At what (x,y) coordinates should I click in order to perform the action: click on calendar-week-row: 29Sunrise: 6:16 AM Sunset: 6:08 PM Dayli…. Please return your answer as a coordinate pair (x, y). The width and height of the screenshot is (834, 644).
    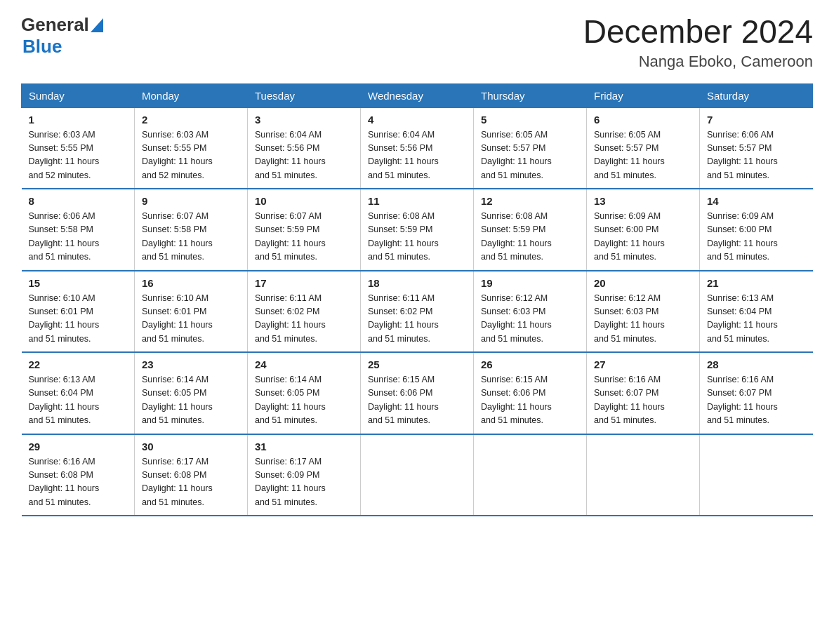
    Looking at the image, I should click on (417, 476).